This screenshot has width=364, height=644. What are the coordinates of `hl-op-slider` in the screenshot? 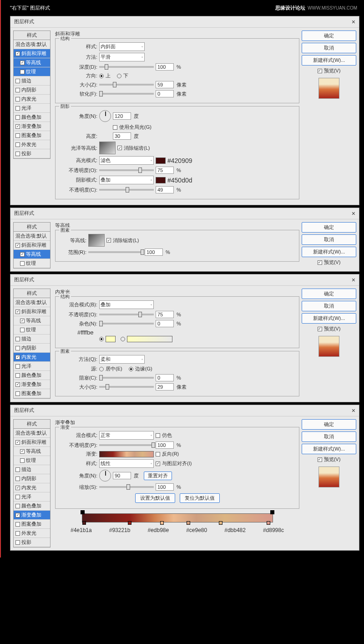 It's located at (126, 170).